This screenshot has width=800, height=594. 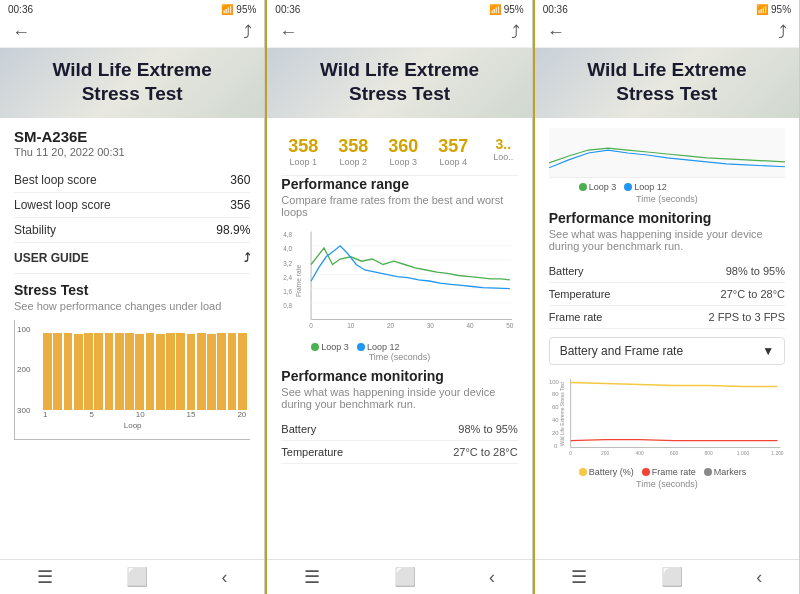 What do you see at coordinates (132, 576) in the screenshot?
I see `bottom-nav-1: ☰ ⬜ ‹` at bounding box center [132, 576].